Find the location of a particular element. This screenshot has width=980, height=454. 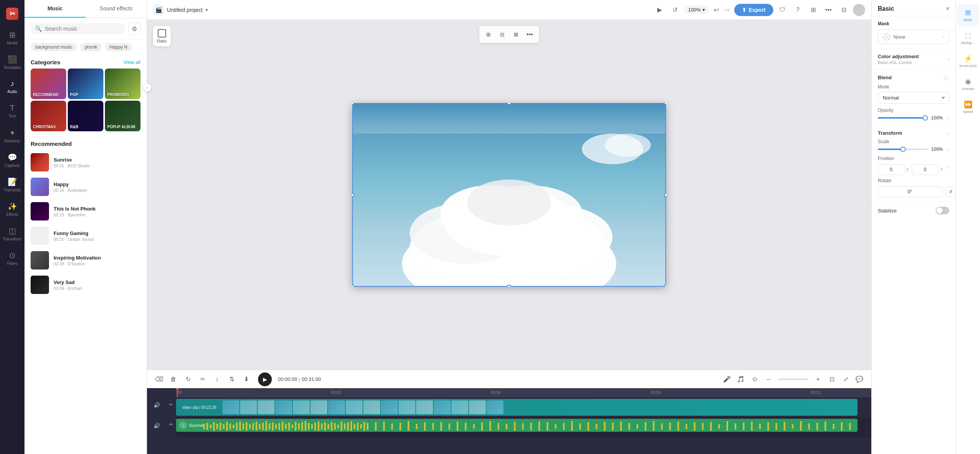

resize-handle-mr is located at coordinates (665, 195).